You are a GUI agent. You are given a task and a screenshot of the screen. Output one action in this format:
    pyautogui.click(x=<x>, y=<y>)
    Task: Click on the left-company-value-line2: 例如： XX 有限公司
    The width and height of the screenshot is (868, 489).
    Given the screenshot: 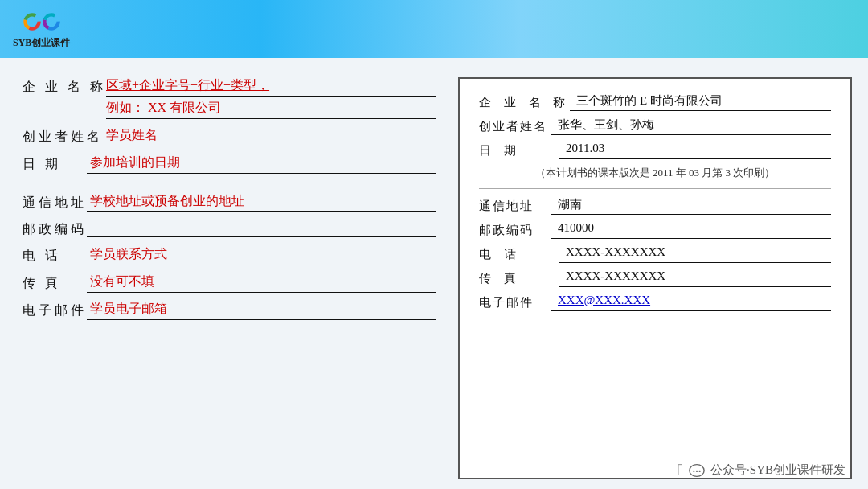 What is the action you would take?
    pyautogui.click(x=271, y=109)
    